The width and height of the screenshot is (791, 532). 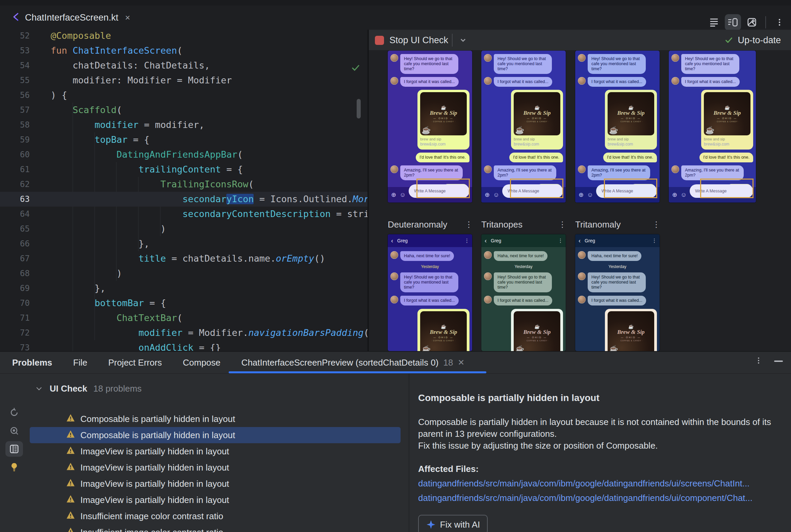 I want to click on collapse-group-icon, so click(x=39, y=387).